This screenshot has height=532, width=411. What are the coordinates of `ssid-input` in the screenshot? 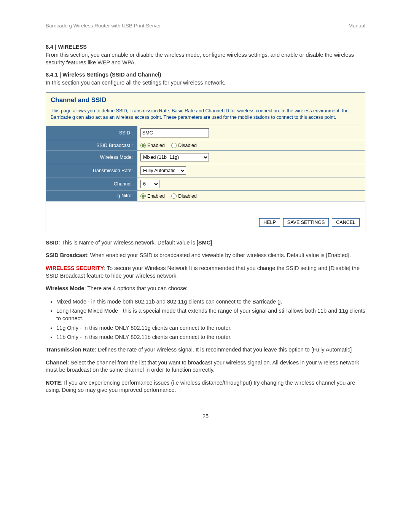 It's located at (175, 133).